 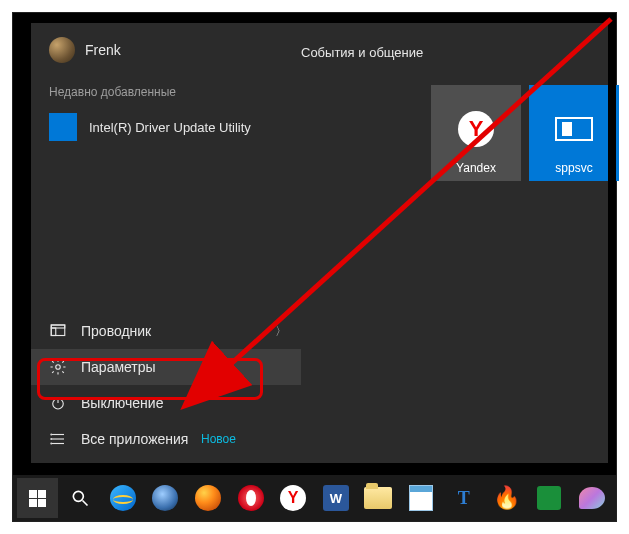 I want to click on user-avatar-icon, so click(x=62, y=50).